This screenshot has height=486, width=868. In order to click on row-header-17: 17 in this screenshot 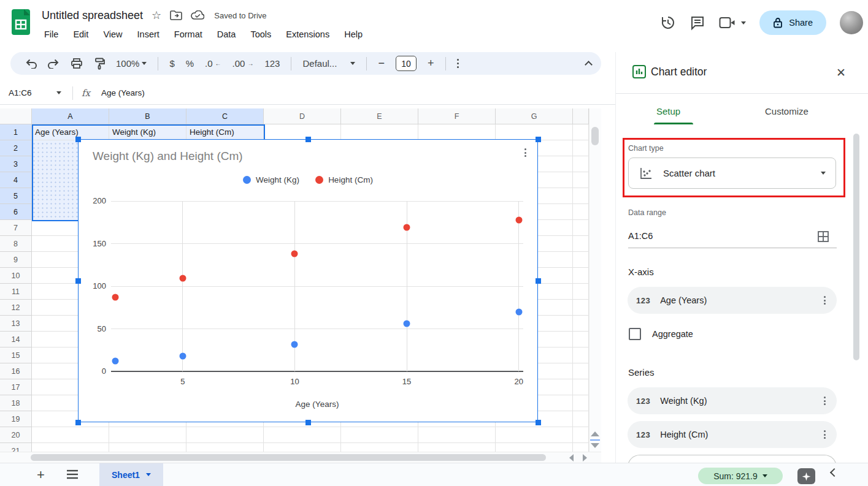, I will do `click(16, 387)`.